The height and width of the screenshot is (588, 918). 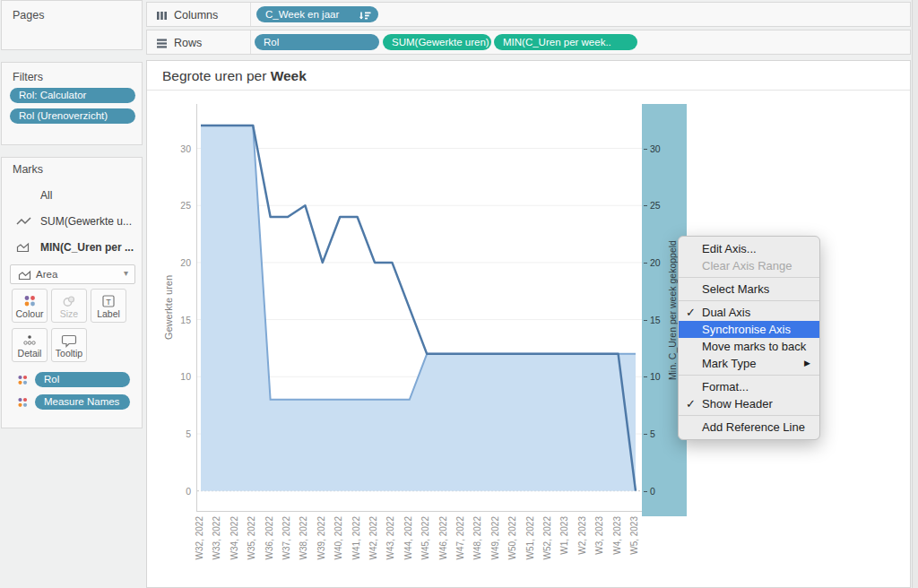 I want to click on label-button: TLabel, so click(x=108, y=306).